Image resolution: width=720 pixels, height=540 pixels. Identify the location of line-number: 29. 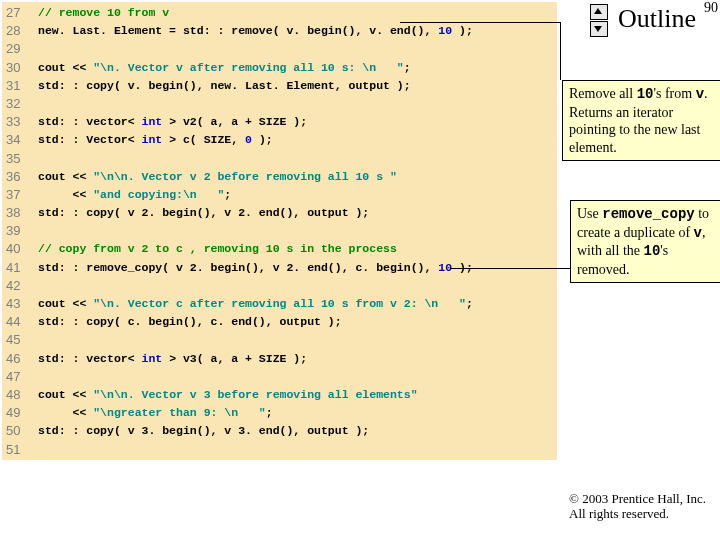
(22, 49).